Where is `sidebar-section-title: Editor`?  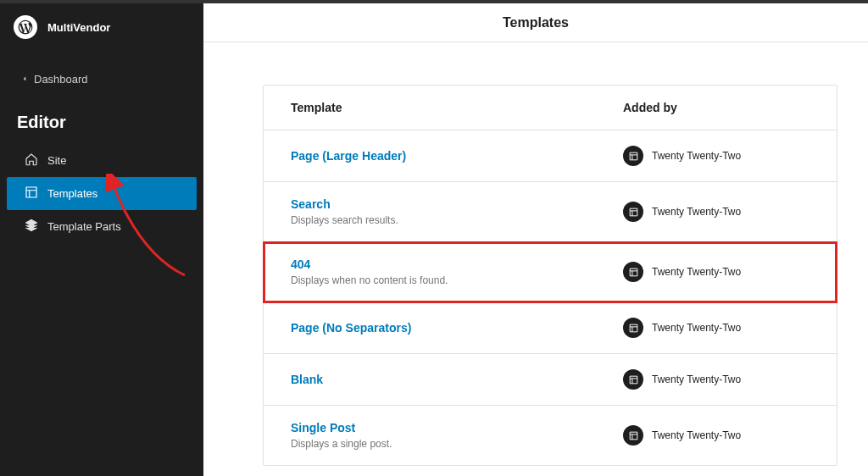 sidebar-section-title: Editor is located at coordinates (102, 119).